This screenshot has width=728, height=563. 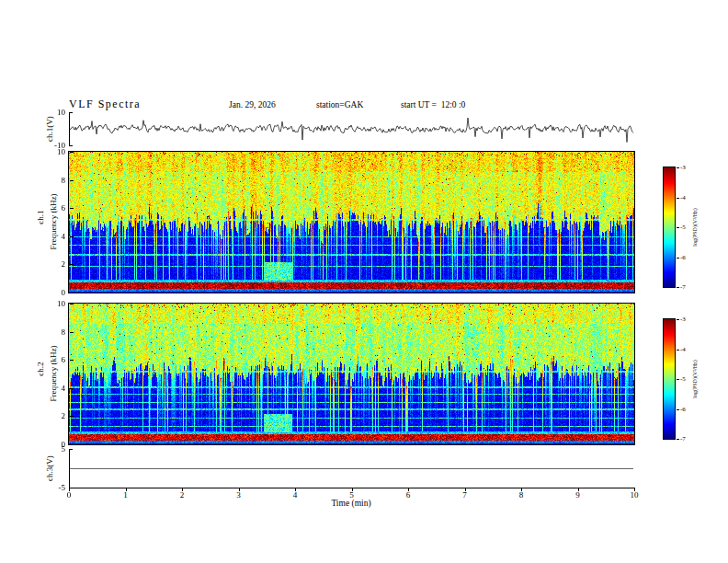 What do you see at coordinates (53, 373) in the screenshot?
I see `ch2-frequency-ylabel: Frequency (kHz)` at bounding box center [53, 373].